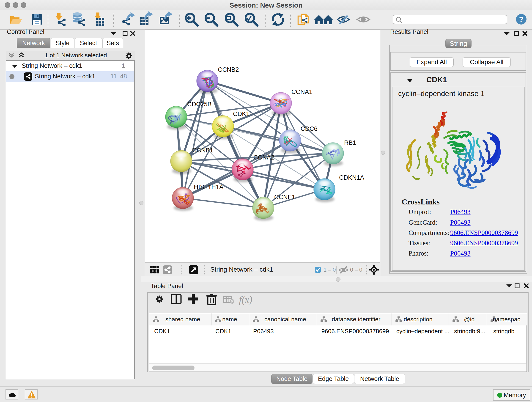 The width and height of the screenshot is (532, 402). What do you see at coordinates (241, 114) in the screenshot?
I see `svg-text: CDK1` at bounding box center [241, 114].